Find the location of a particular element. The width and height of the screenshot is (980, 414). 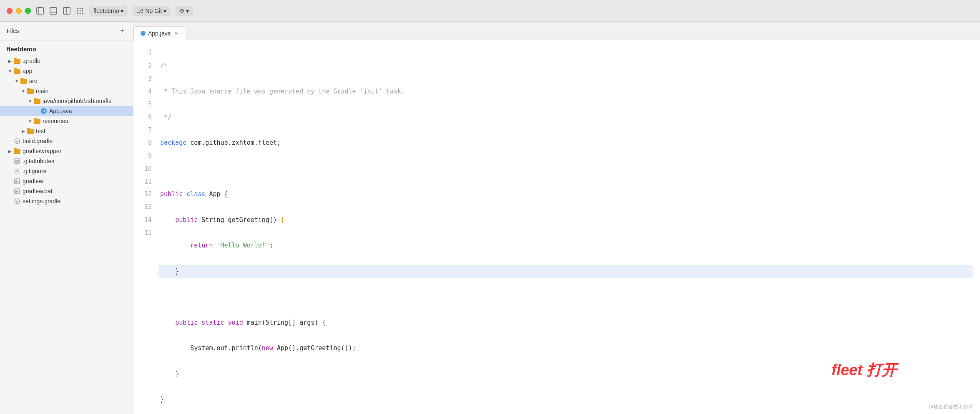

code-line-6: public class App { is located at coordinates (566, 194).